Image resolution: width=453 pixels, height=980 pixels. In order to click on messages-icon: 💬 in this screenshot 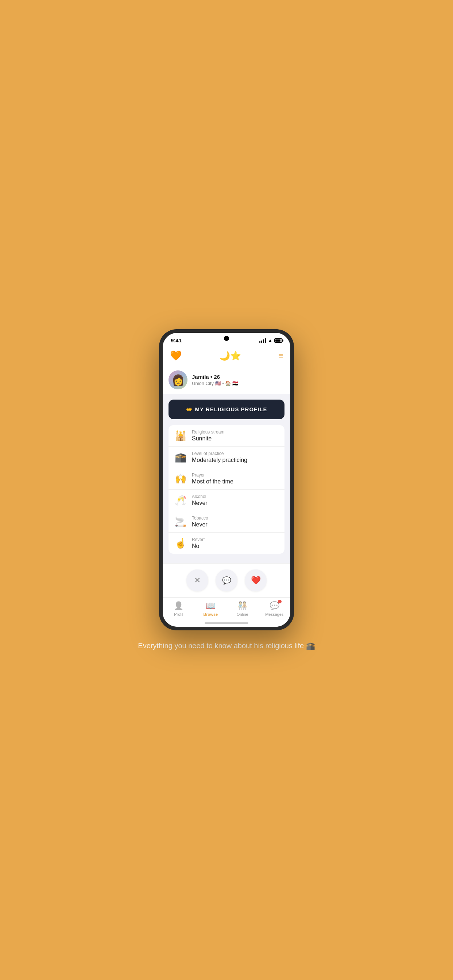, I will do `click(274, 606)`.